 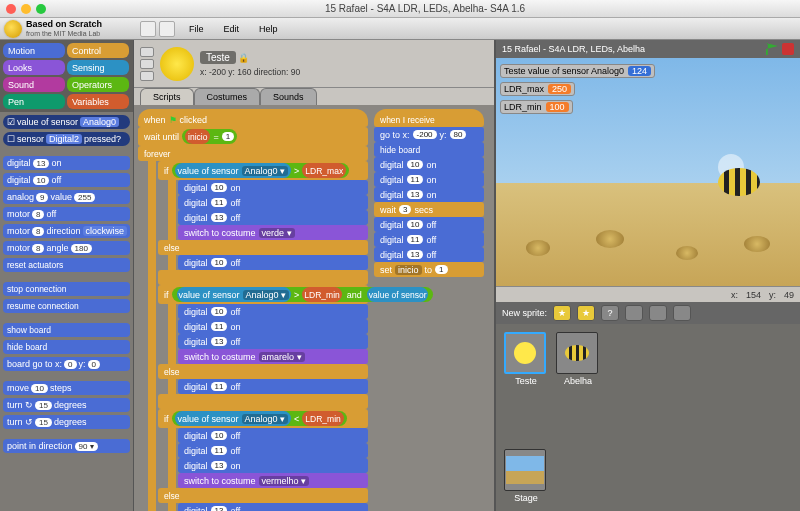 I want to click on zoom-button, so click(x=41, y=9).